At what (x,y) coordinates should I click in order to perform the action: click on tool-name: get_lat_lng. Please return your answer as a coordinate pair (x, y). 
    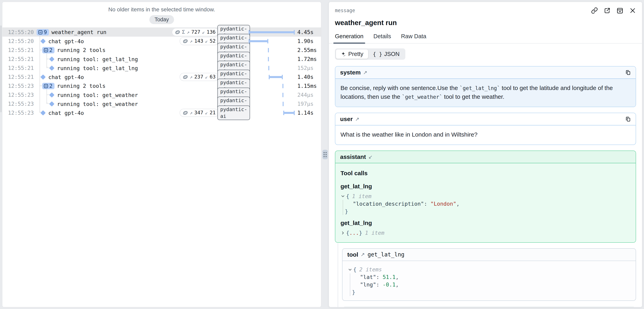
    Looking at the image, I should click on (386, 254).